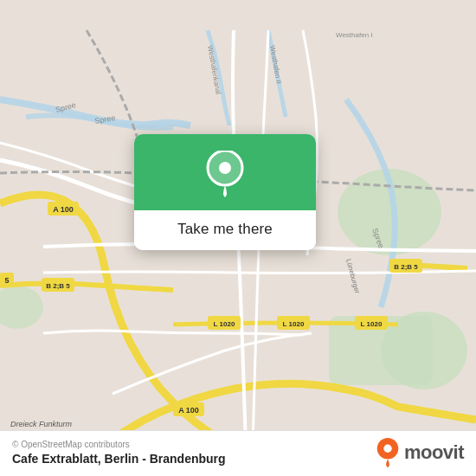  Describe the element at coordinates (434, 453) in the screenshot. I see `moovit-text: moovit` at that location.